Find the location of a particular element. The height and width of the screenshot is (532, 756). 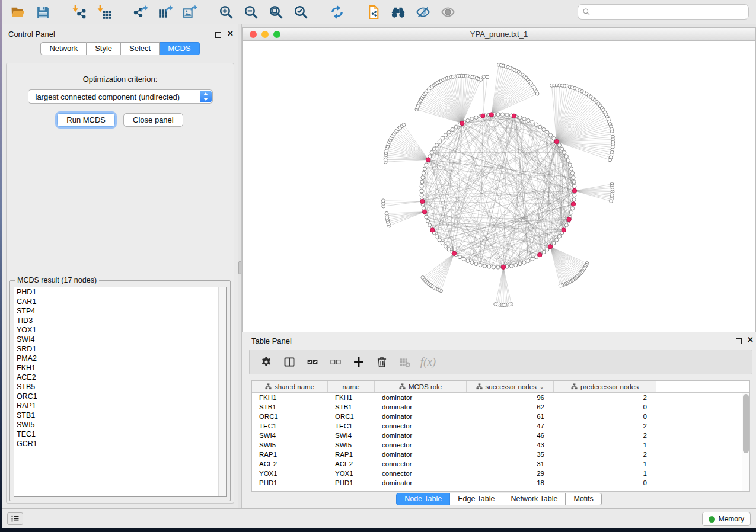

zoom-selected-icon is located at coordinates (301, 12).